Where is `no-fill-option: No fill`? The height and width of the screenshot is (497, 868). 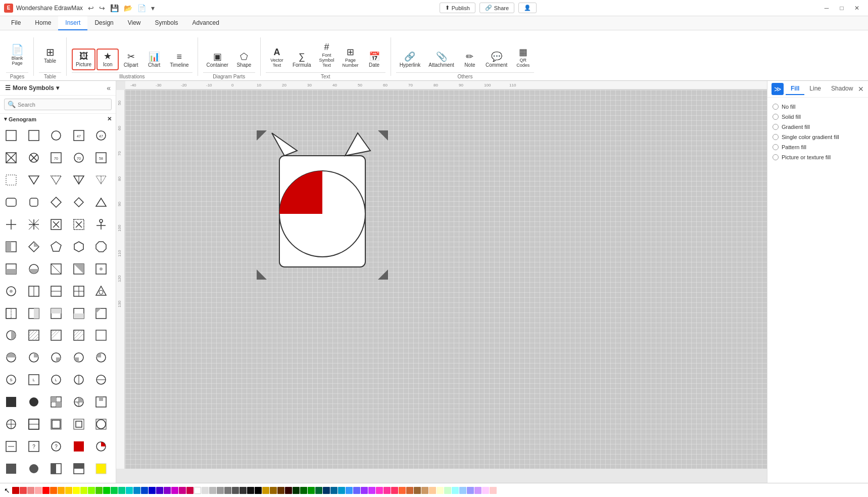
no-fill-option: No fill is located at coordinates (817, 107).